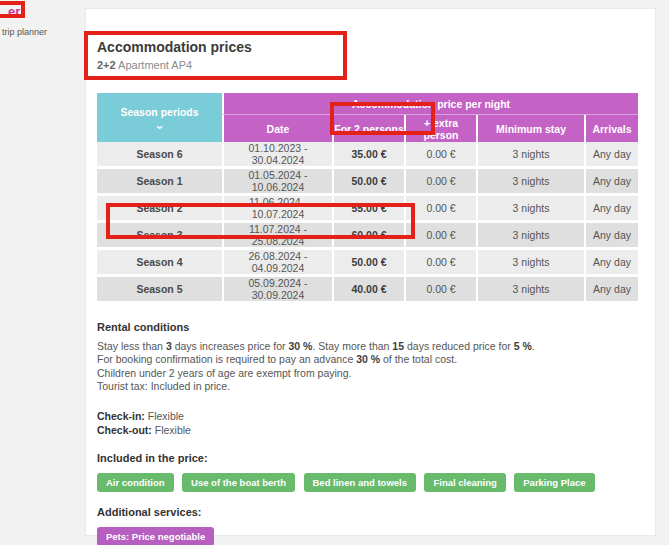 The height and width of the screenshot is (545, 669). Describe the element at coordinates (366, 360) in the screenshot. I see `rental-line-2: For booking confirmation is required to …` at that location.